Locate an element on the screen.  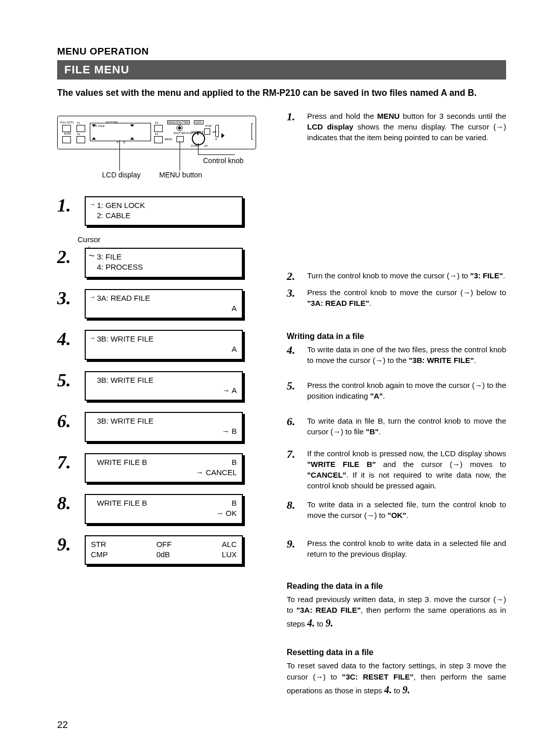
step-number-9: 9. is located at coordinates (67, 544).